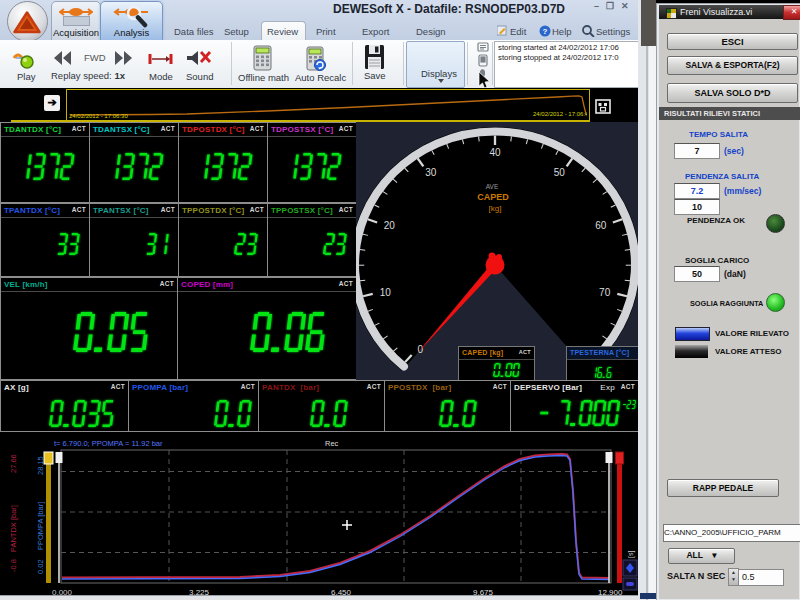 The width and height of the screenshot is (800, 600). Describe the element at coordinates (492, 186) in the screenshot. I see `svg-text: AVE` at that location.